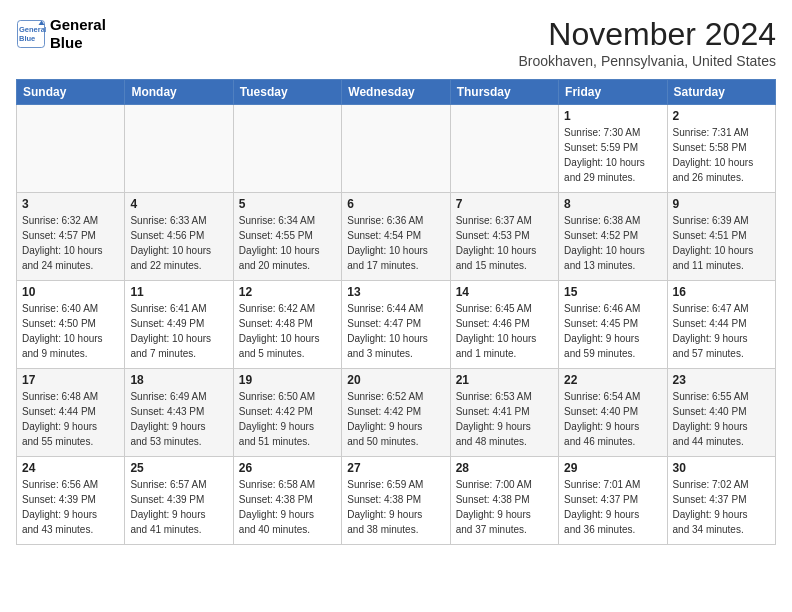  I want to click on day-number: 20, so click(396, 380).